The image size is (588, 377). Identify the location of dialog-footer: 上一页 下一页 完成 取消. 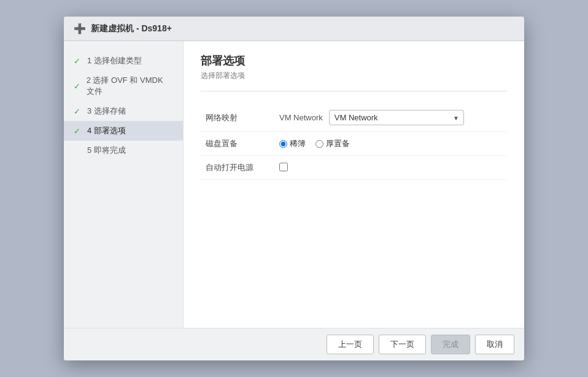
(294, 344).